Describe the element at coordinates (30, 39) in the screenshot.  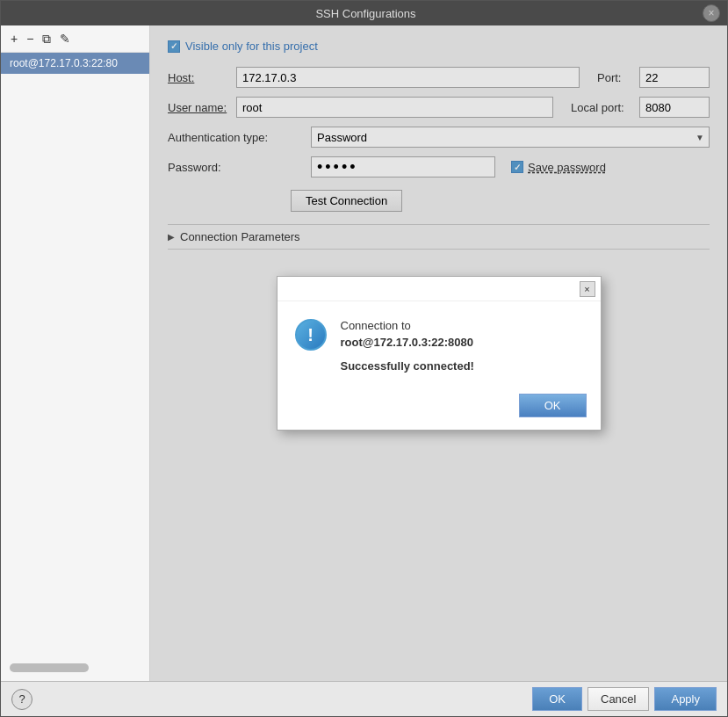
I see `remove-config-button: −` at that location.